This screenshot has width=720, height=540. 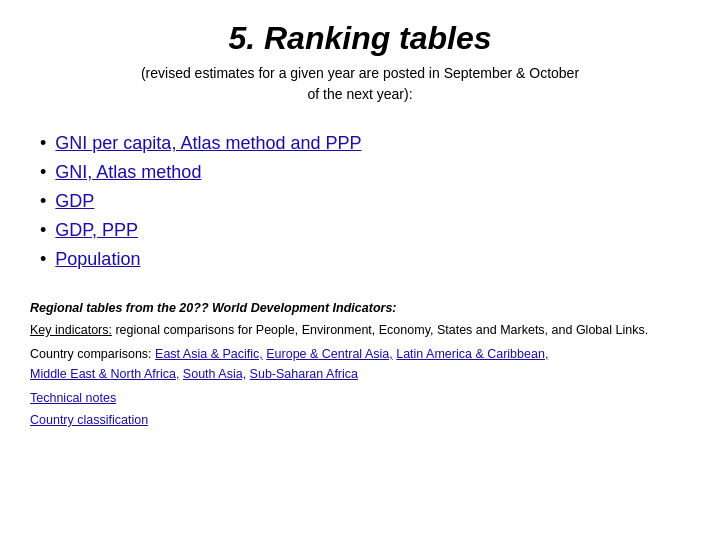 I want to click on country-classification-link: Country classification, so click(x=89, y=420).